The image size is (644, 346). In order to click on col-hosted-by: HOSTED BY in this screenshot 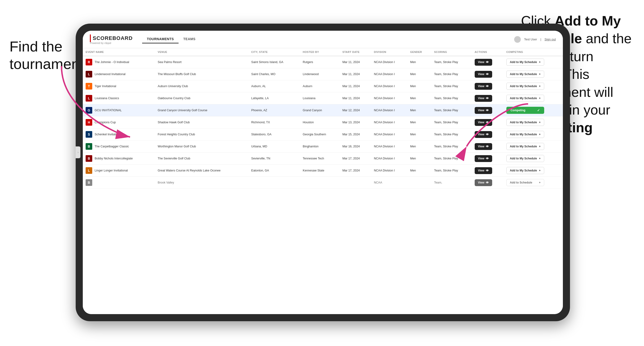, I will do `click(320, 52)`.